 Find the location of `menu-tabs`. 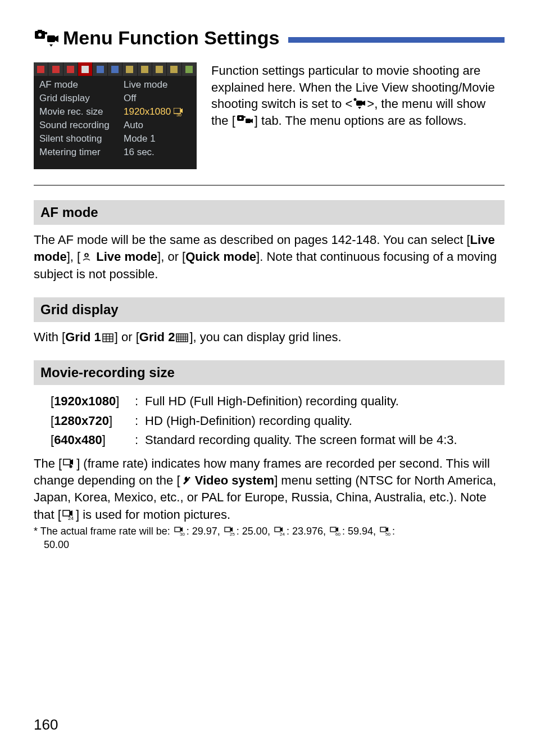

menu-tabs is located at coordinates (115, 69).